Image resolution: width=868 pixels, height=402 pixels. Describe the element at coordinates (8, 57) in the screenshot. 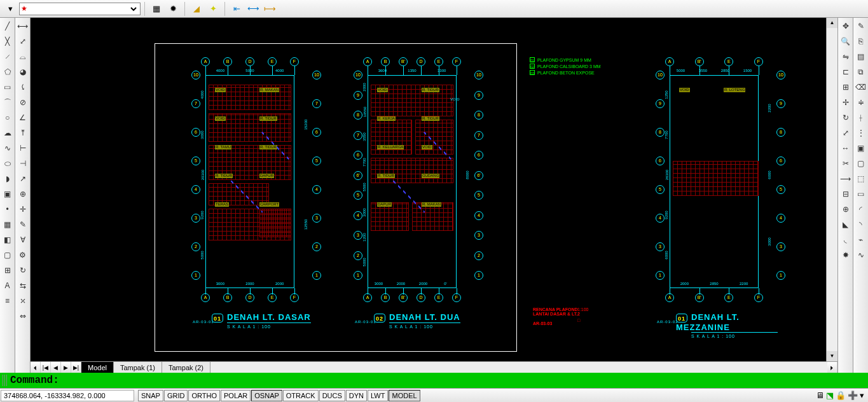

I see `polyline-icon: ⟋` at that location.